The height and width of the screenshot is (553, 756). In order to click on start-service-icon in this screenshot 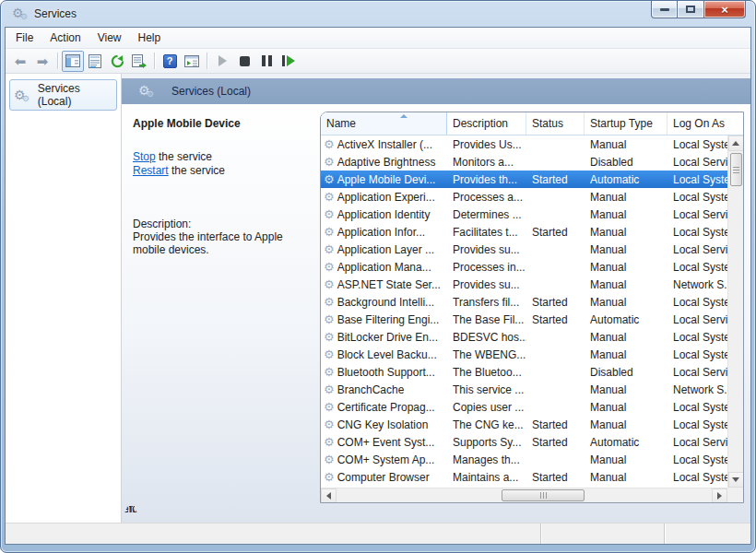, I will do `click(223, 61)`.